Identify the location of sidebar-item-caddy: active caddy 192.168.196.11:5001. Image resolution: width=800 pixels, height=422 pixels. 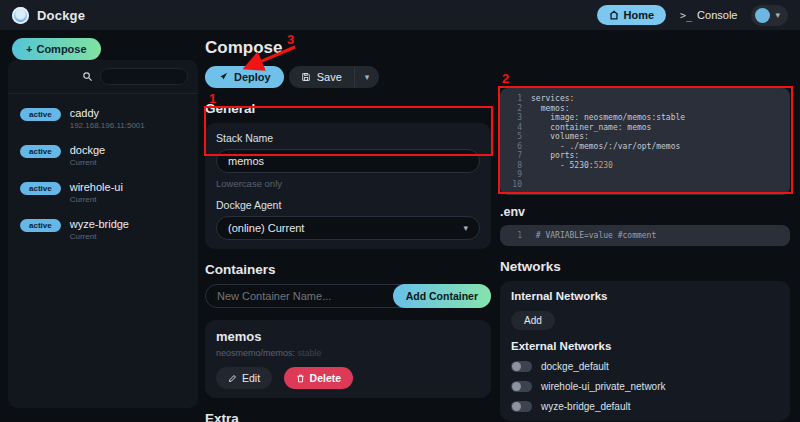
(103, 118).